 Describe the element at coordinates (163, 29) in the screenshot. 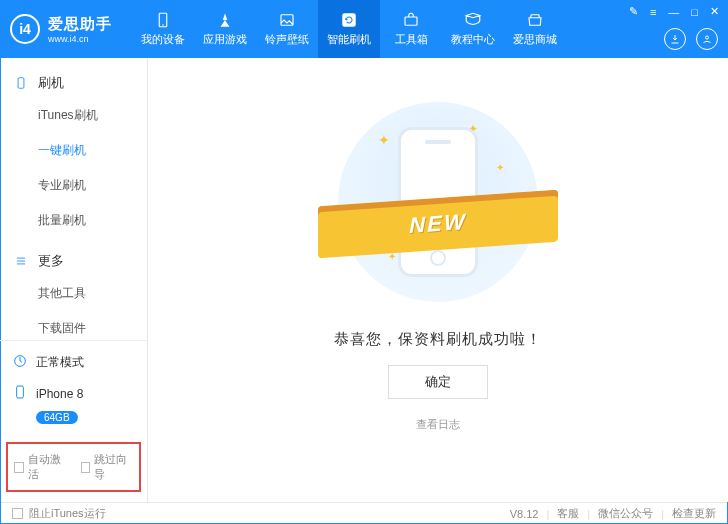

I see `nav-device: 我的设备` at that location.